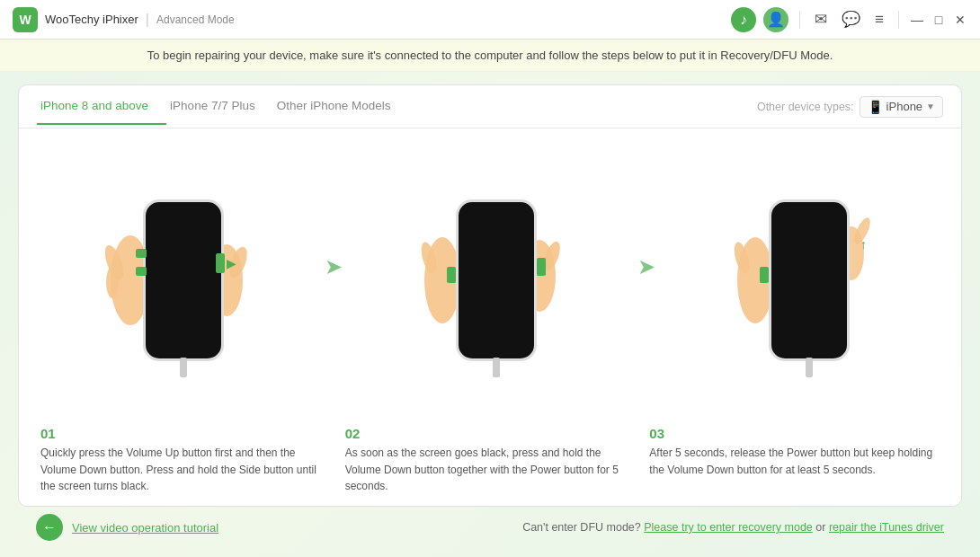 The height and width of the screenshot is (557, 980). What do you see at coordinates (886, 527) in the screenshot?
I see `itunes-driver-link: repair the iTunes driver` at bounding box center [886, 527].